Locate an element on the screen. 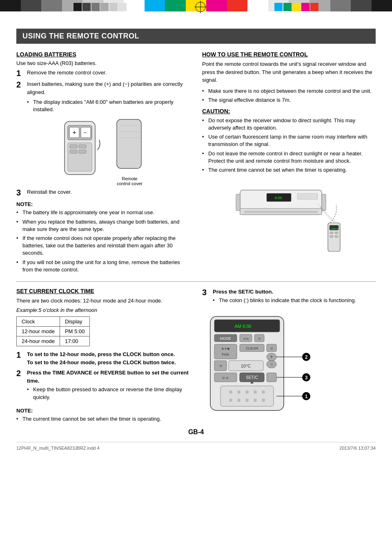 The image size is (392, 538). svg-text: 3 is located at coordinates (306, 378).